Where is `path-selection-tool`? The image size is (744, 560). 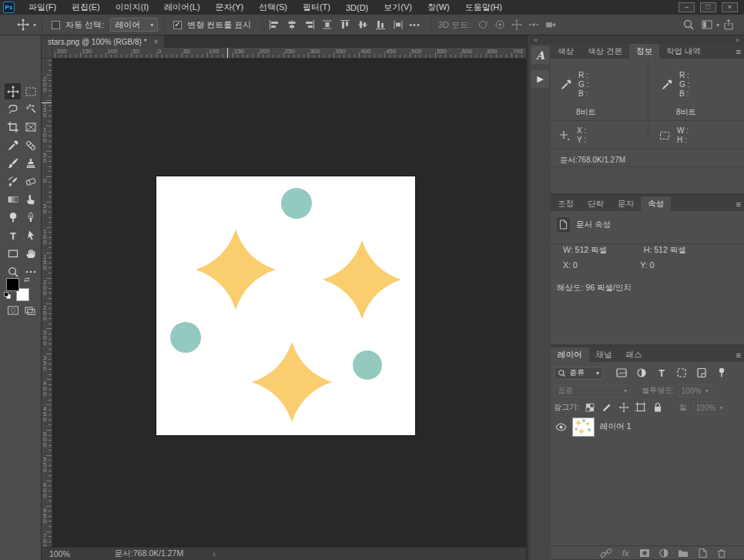 path-selection-tool is located at coordinates (31, 236).